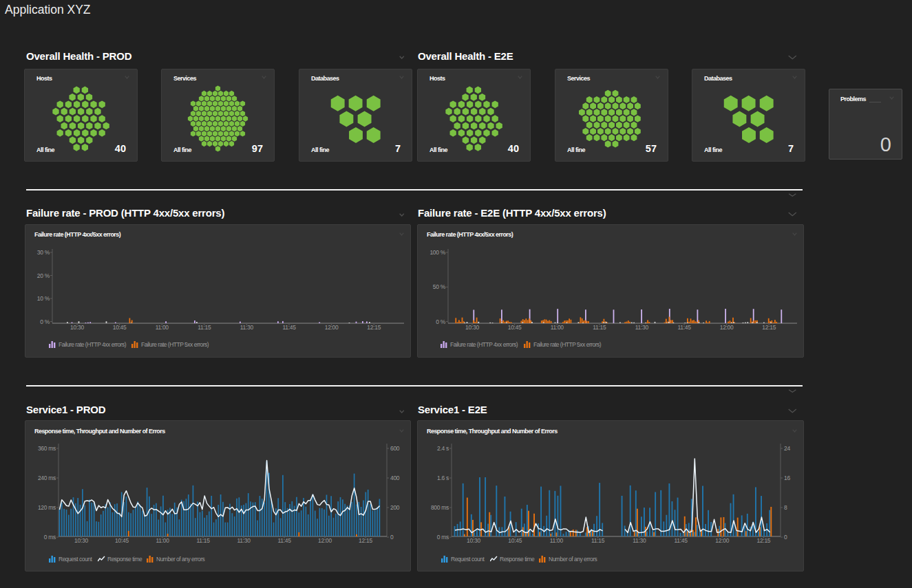  What do you see at coordinates (443, 448) in the screenshot?
I see `svg-text: 2.4 s` at bounding box center [443, 448].